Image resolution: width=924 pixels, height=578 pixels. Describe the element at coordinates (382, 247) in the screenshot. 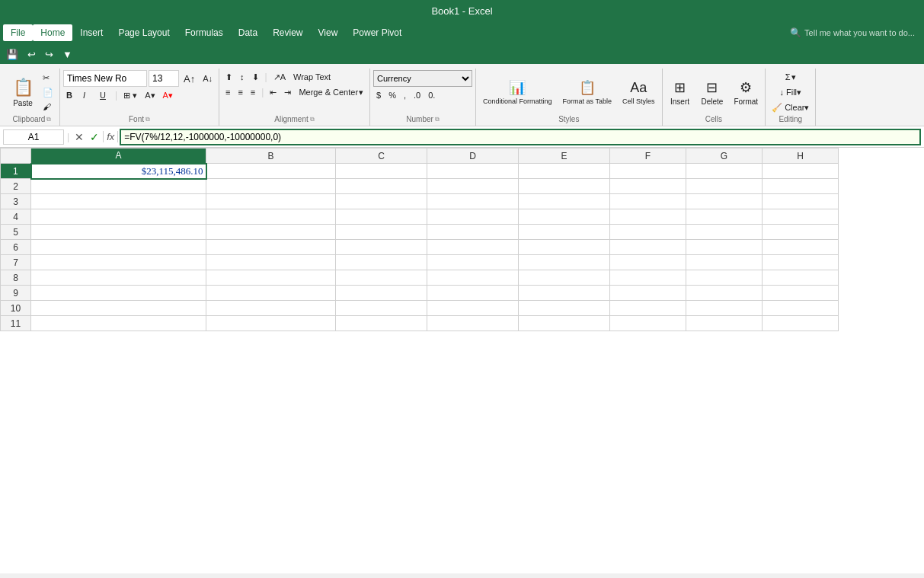

I see `cell-C6` at that location.